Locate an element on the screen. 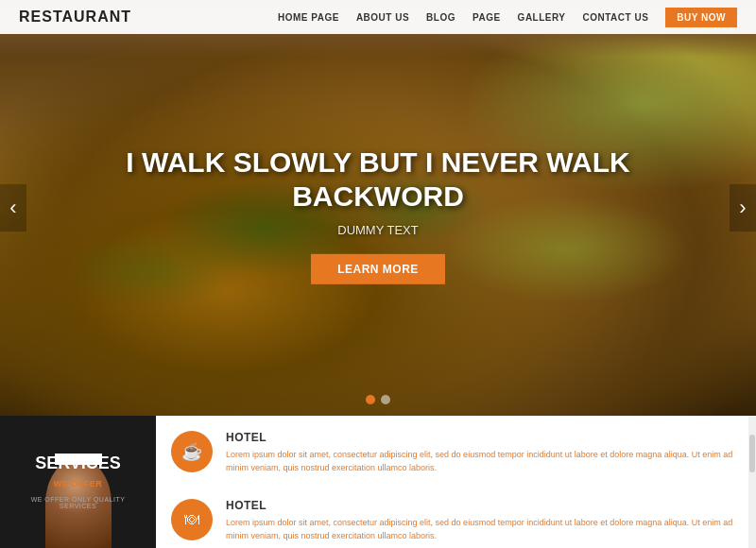 The height and width of the screenshot is (548, 756). hero-subtitle: DUMMY TEXT is located at coordinates (378, 231).